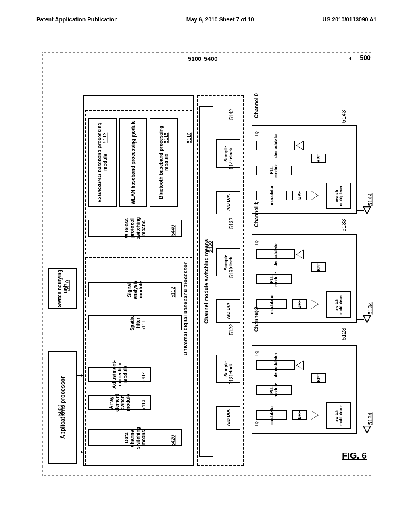  I want to click on lead-arrow-icon, so click(354, 58).